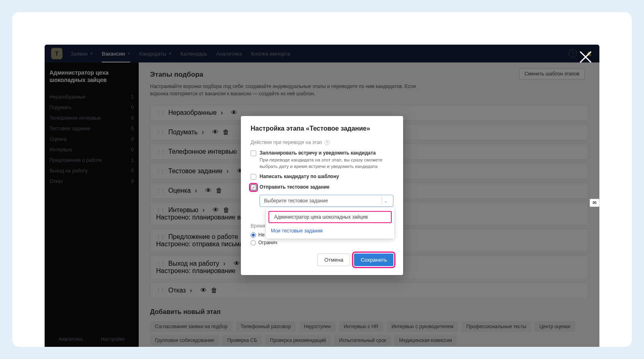 Image resolution: width=644 pixels, height=359 pixels. What do you see at coordinates (385, 201) in the screenshot?
I see `chevron-down-icon: ⌄` at bounding box center [385, 201].